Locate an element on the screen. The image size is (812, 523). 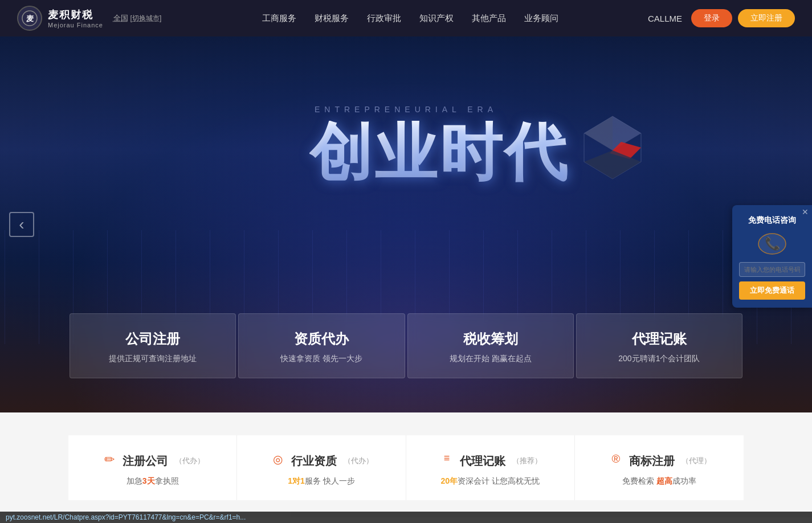
nav-item-gongshang: 工商服务 is located at coordinates (279, 18).